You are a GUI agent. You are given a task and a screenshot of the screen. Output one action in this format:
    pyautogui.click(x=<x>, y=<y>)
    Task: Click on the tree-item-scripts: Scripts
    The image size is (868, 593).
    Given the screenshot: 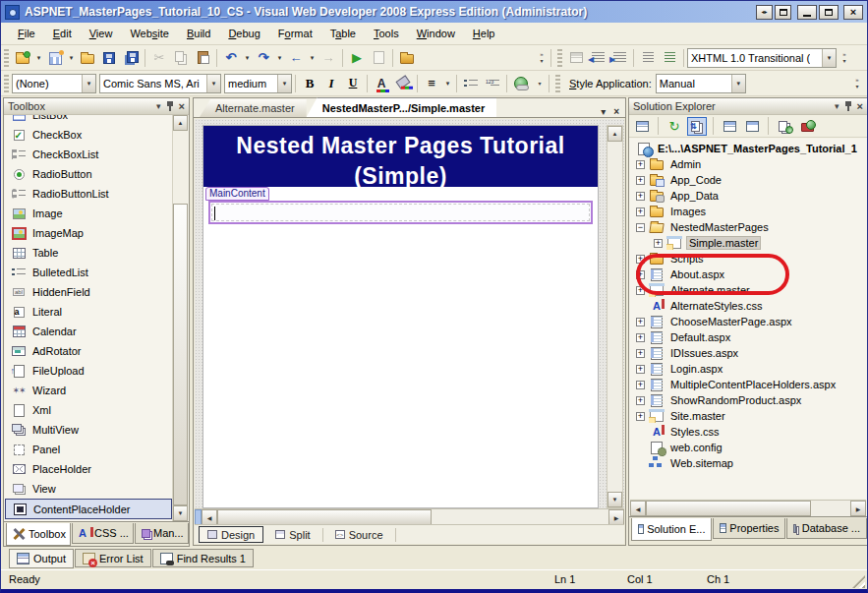 What is the action you would take?
    pyautogui.click(x=748, y=259)
    